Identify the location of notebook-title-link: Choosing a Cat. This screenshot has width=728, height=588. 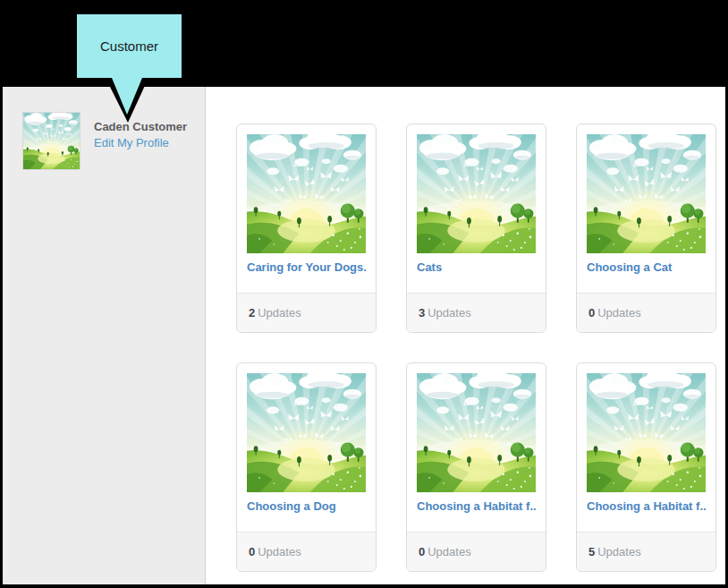
(646, 267).